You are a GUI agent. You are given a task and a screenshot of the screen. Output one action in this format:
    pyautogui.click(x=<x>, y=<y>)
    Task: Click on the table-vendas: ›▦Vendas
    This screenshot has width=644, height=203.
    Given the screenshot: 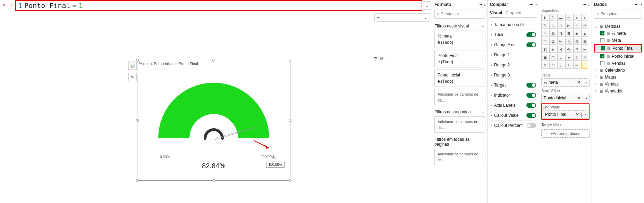 What is the action you would take?
    pyautogui.click(x=618, y=84)
    